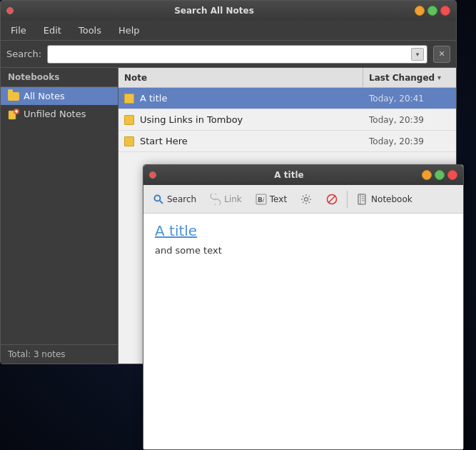  I want to click on note-date-3: Today, 20:39, so click(410, 141).